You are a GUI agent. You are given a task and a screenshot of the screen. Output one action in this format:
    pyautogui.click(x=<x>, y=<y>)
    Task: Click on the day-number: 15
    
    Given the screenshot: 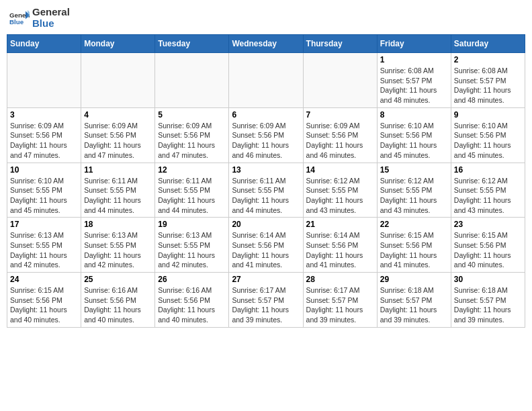 What is the action you would take?
    pyautogui.click(x=414, y=170)
    